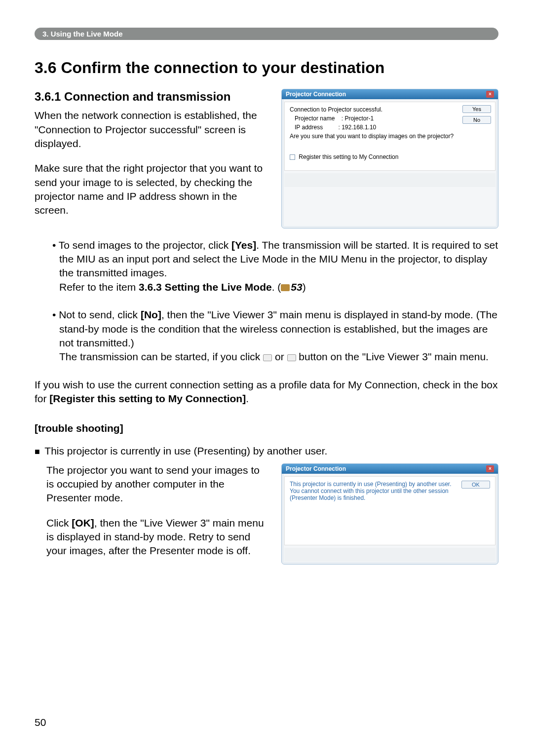  Describe the element at coordinates (158, 485) in the screenshot. I see `paragraph: The projector you want to send your imag…` at that location.